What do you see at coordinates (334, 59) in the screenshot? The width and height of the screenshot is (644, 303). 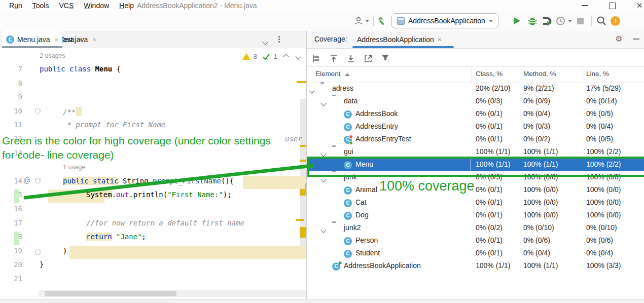 I see `navigate-up-icon` at bounding box center [334, 59].